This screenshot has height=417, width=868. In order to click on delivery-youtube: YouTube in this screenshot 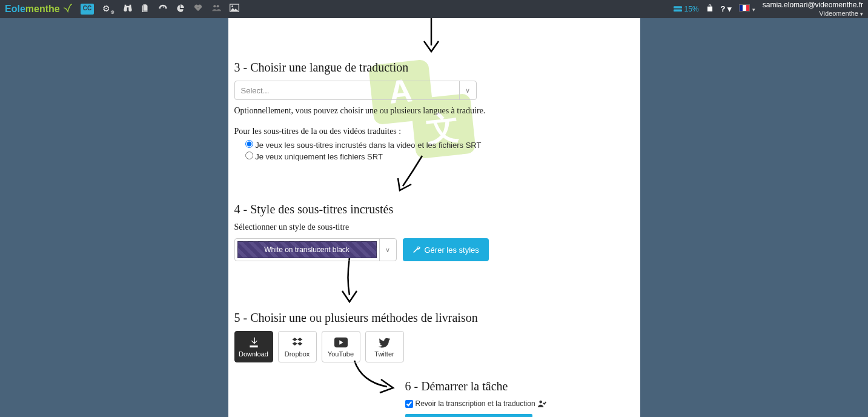, I will do `click(341, 347)`.